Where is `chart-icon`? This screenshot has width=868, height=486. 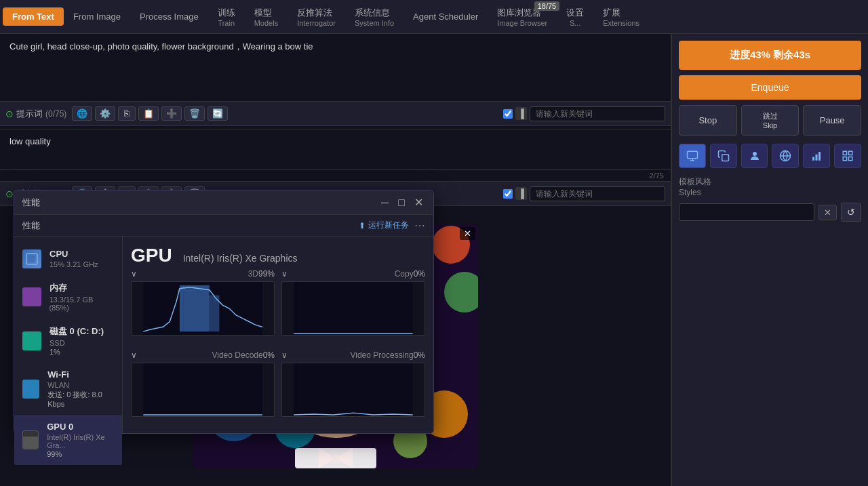 chart-icon is located at coordinates (816, 156).